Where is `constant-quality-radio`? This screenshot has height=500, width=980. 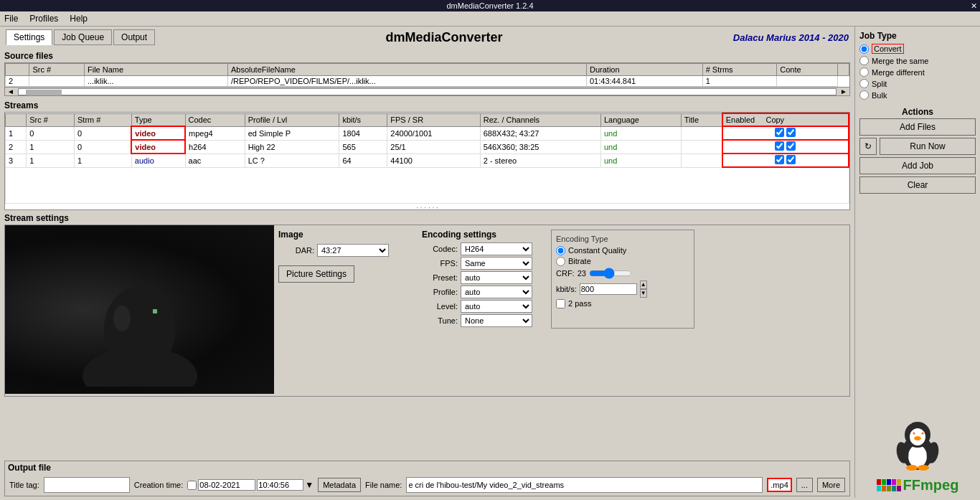
constant-quality-radio is located at coordinates (561, 251).